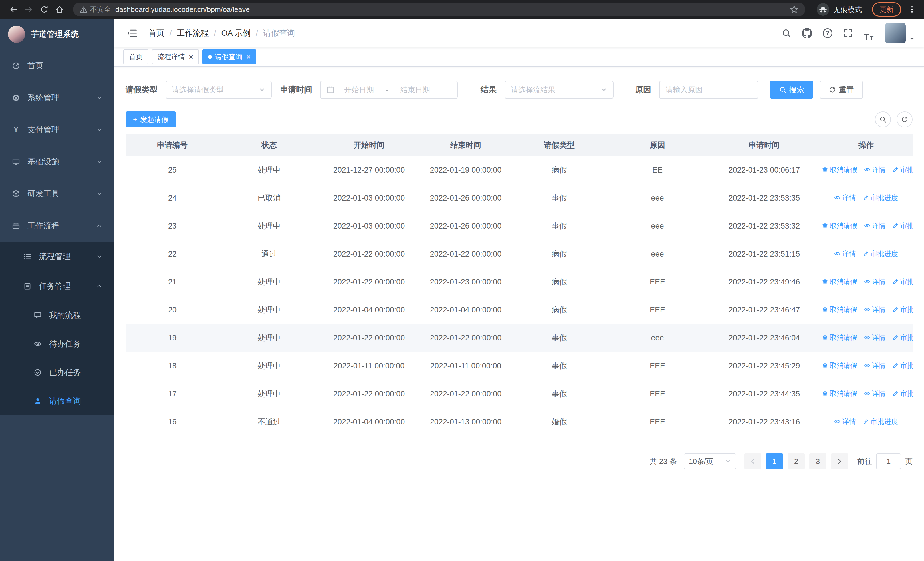  Describe the element at coordinates (44, 10) in the screenshot. I see `browser-reload-button` at that location.